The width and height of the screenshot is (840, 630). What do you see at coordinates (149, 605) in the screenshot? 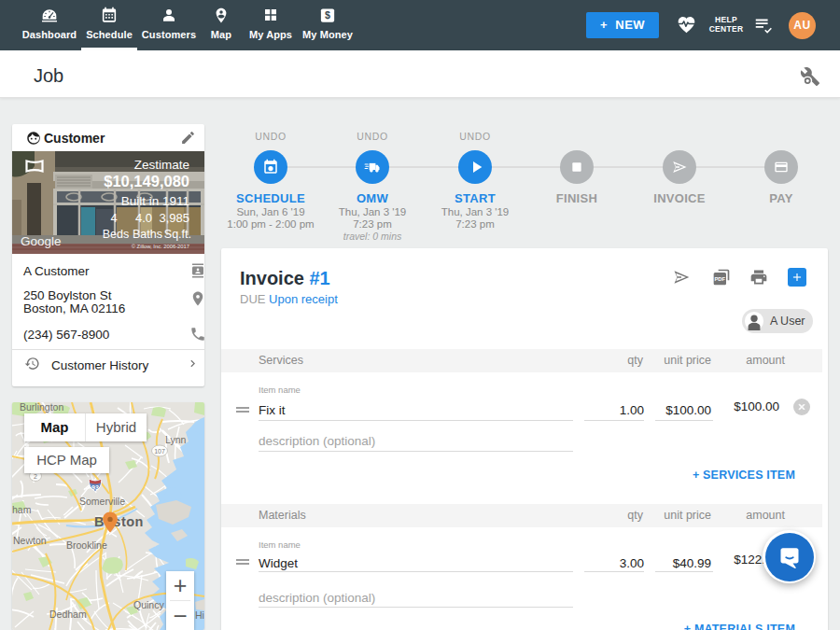
I see `svg-text: Quincy` at bounding box center [149, 605].